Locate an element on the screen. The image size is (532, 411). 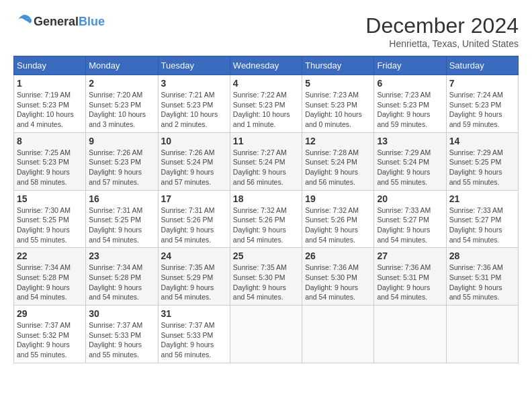
calendar-cell: 13Sunrise: 7:29 AMSunset: 5:24 PMDayligh… is located at coordinates (410, 161).